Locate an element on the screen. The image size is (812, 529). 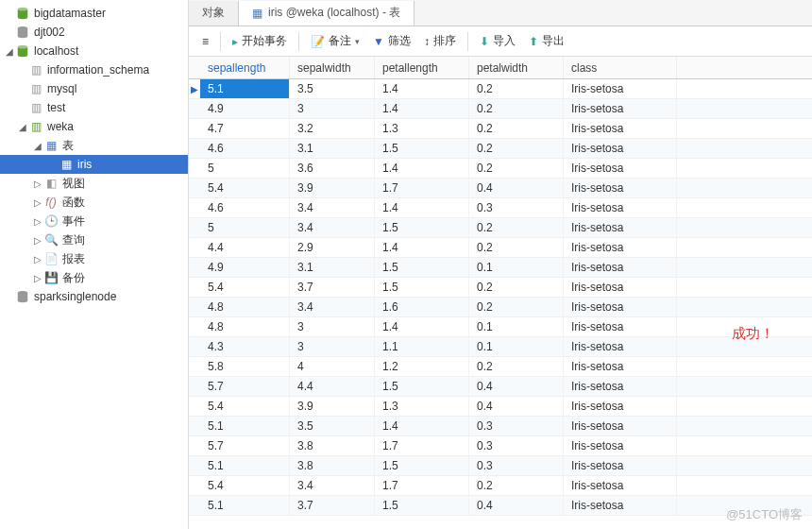
column-class: class is located at coordinates (620, 68).